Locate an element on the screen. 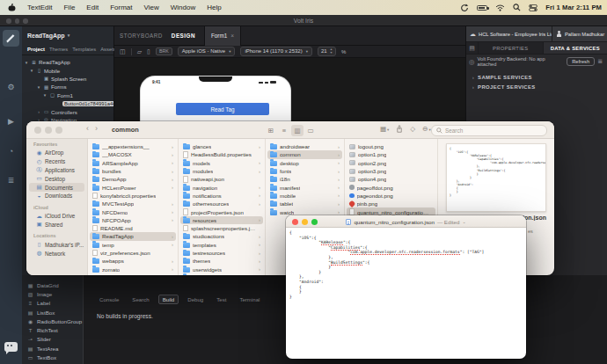 The image size is (607, 364). sidebar-item: ⒶApplications is located at coordinates (56, 171).